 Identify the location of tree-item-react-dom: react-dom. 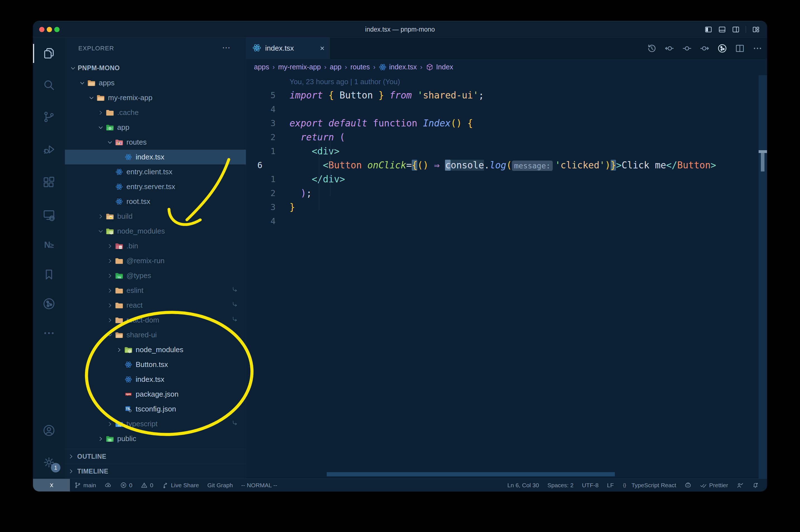
(155, 320).